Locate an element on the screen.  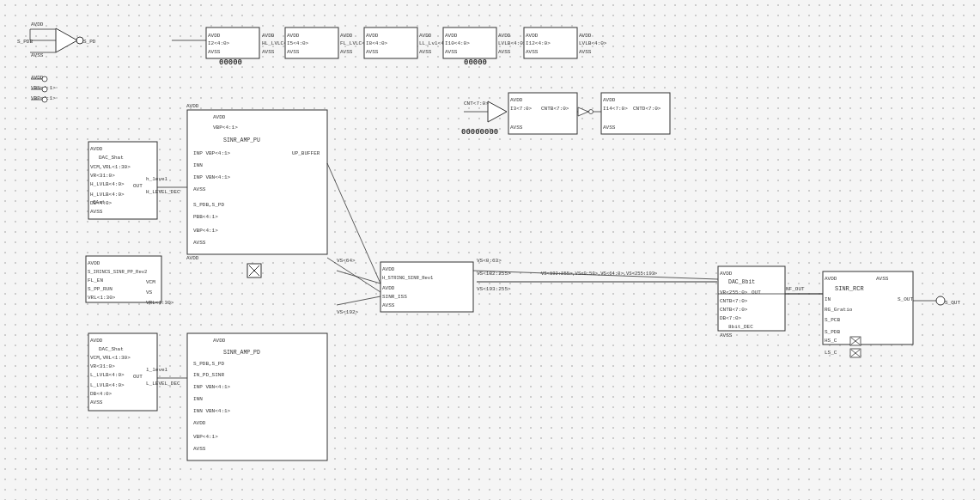
label-spd: S_PD is located at coordinates (89, 41).